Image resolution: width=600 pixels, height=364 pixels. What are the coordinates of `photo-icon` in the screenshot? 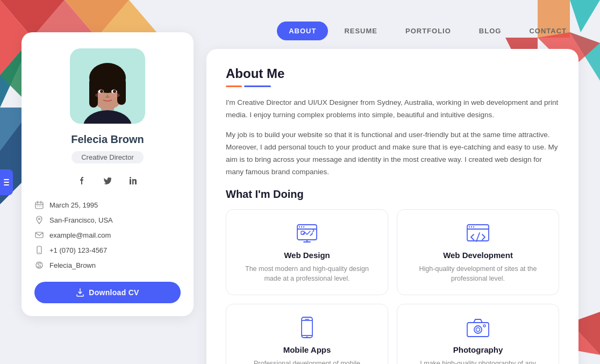 It's located at (478, 328).